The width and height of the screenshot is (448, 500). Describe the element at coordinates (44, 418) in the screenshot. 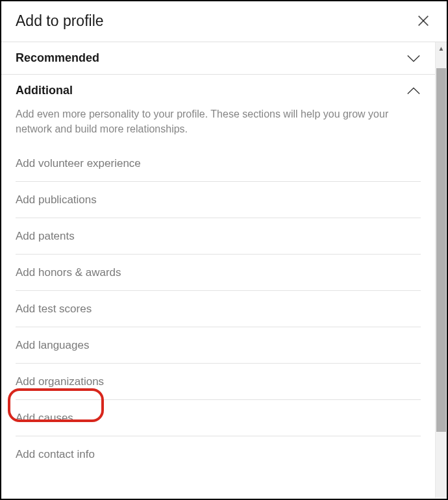

I see `option-label: Add causes` at that location.